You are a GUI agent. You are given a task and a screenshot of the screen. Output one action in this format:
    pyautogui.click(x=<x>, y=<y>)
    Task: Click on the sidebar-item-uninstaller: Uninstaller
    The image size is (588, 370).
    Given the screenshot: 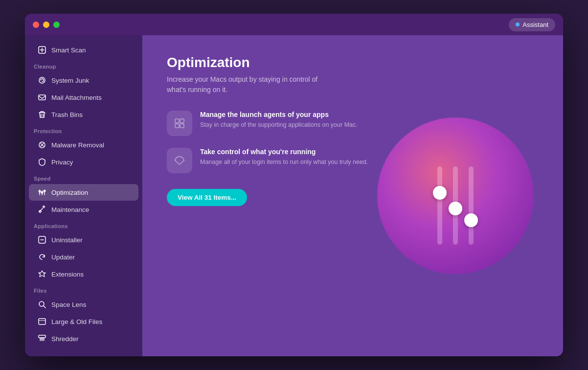 What is the action you would take?
    pyautogui.click(x=84, y=240)
    